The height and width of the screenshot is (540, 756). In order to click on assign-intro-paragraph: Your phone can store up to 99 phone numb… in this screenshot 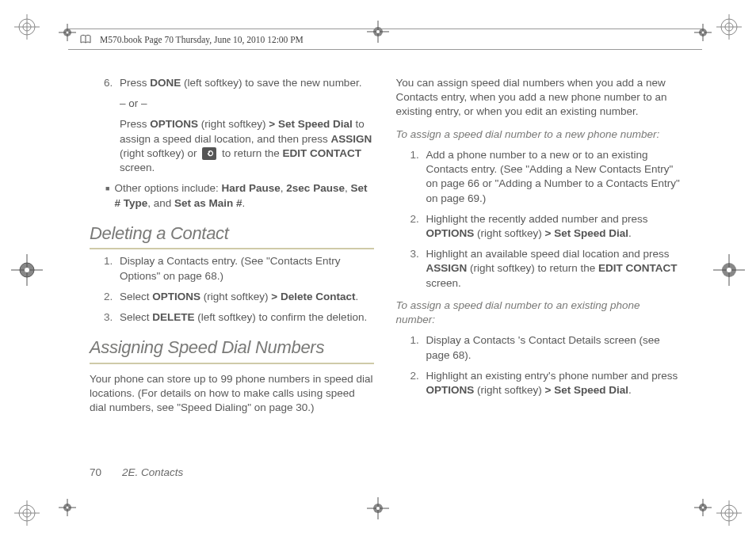, I will do `click(231, 394)`.